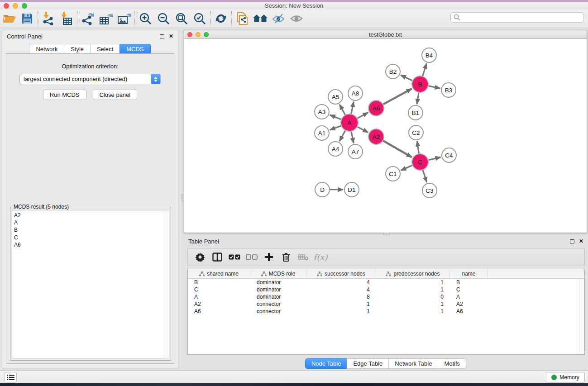  I want to click on graph-edge-A-A6, so click(363, 116).